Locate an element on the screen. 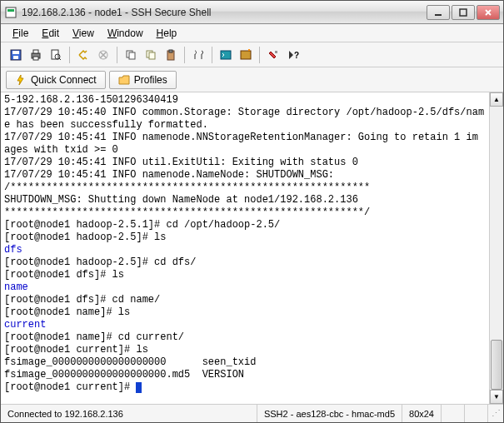  status-pad2 is located at coordinates (477, 413).